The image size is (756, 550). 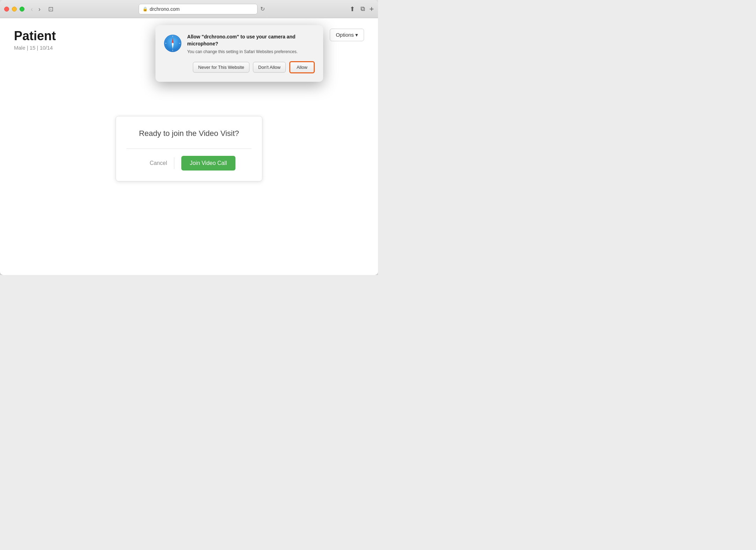 I want to click on close-button, so click(x=7, y=9).